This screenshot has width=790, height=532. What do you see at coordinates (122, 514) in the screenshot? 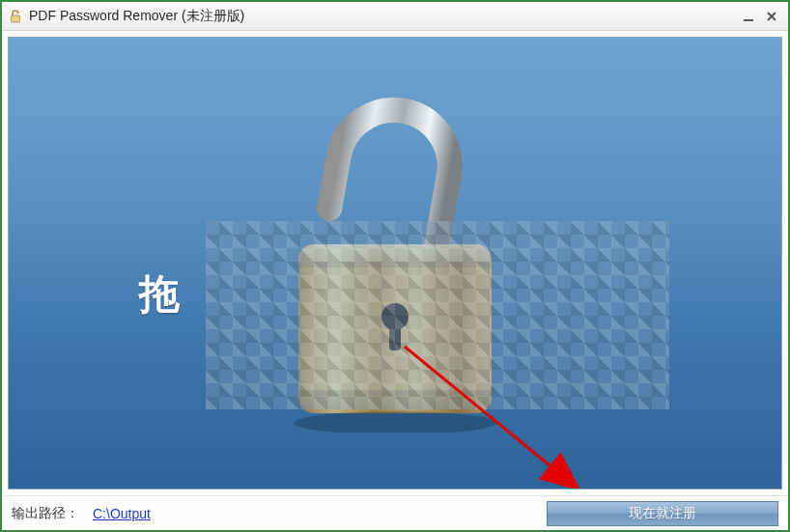
I see `output-path-link: C:\Output` at bounding box center [122, 514].